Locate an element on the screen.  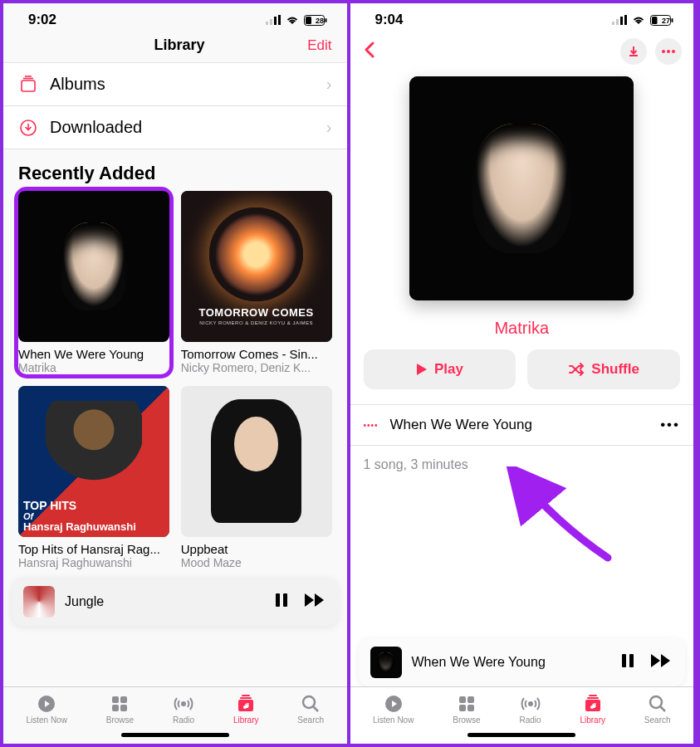
svg-text: 28 is located at coordinates (320, 21).